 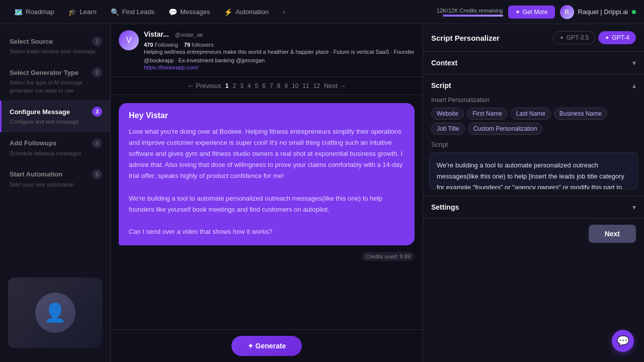 What do you see at coordinates (581, 114) in the screenshot?
I see `token-business-name: Business Name` at bounding box center [581, 114].